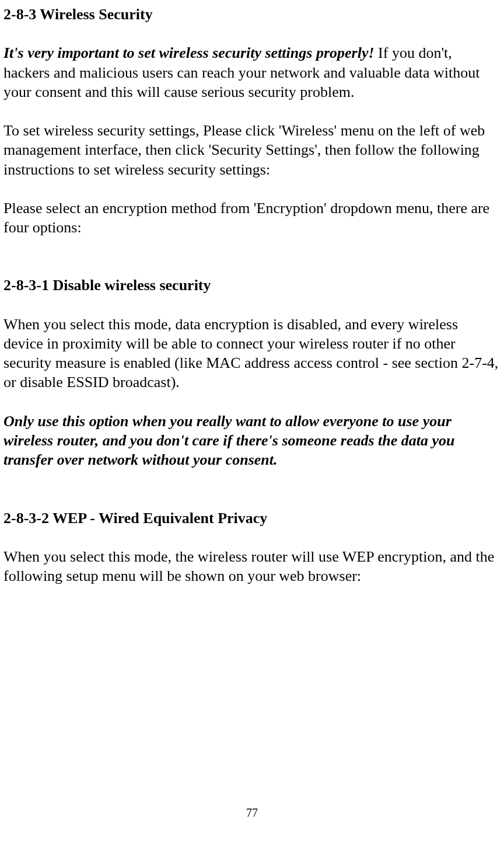  What do you see at coordinates (252, 354) in the screenshot?
I see `disable-body-paragraph: When you select this mode, data encrypti…` at bounding box center [252, 354].